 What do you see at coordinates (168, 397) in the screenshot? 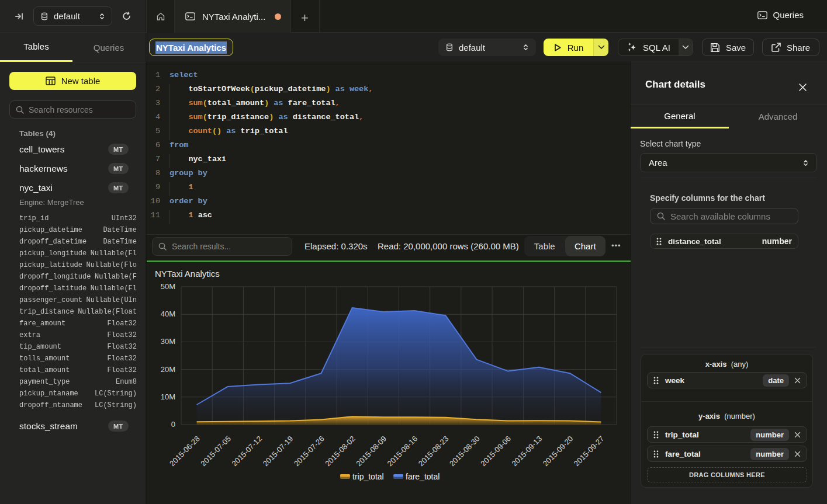
I see `svg-text: 10M` at bounding box center [168, 397].